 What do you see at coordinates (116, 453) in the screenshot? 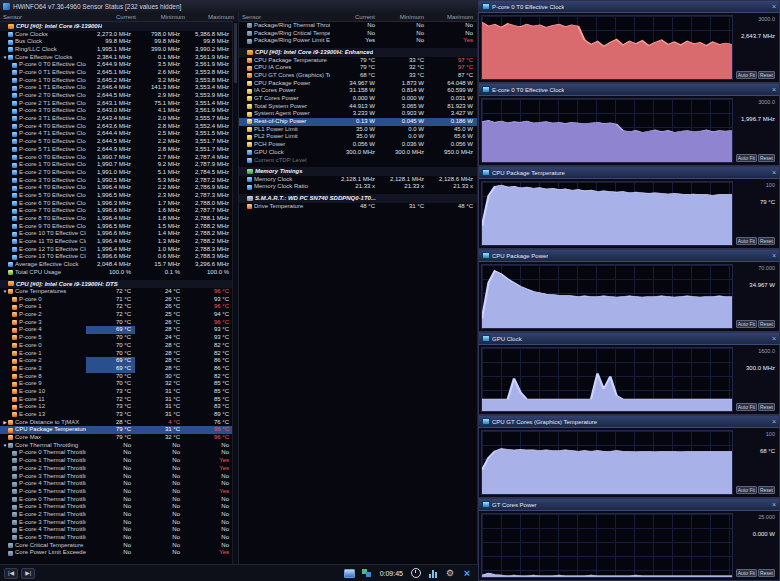
I see `sensor-row: P-core 0 Thermal ThrottlingNoNoNo` at bounding box center [116, 453].